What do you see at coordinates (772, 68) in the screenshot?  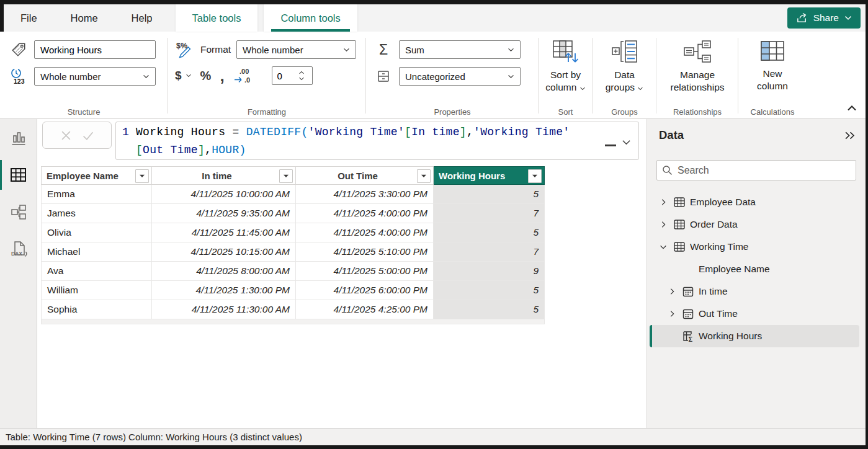 I see `new-column-button: Newcolumn` at bounding box center [772, 68].